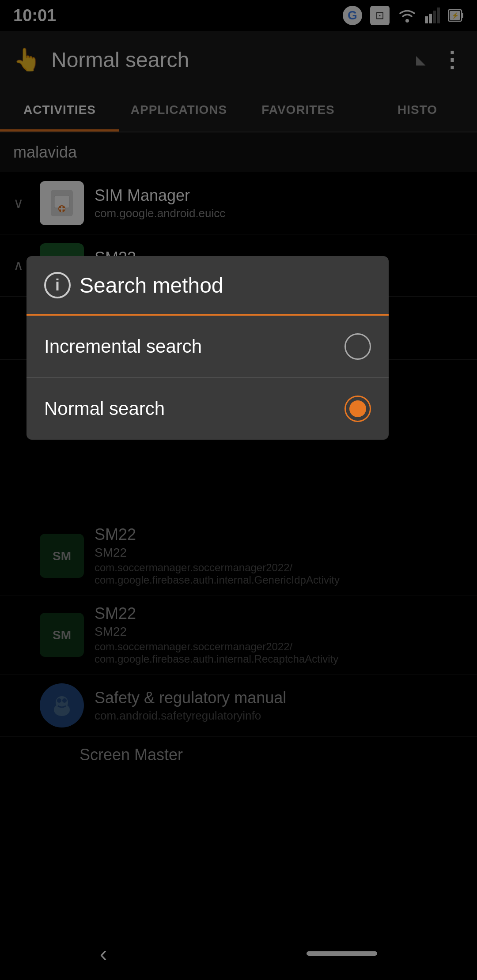  What do you see at coordinates (104, 409) in the screenshot?
I see `normal-search-label: Normal search` at bounding box center [104, 409].